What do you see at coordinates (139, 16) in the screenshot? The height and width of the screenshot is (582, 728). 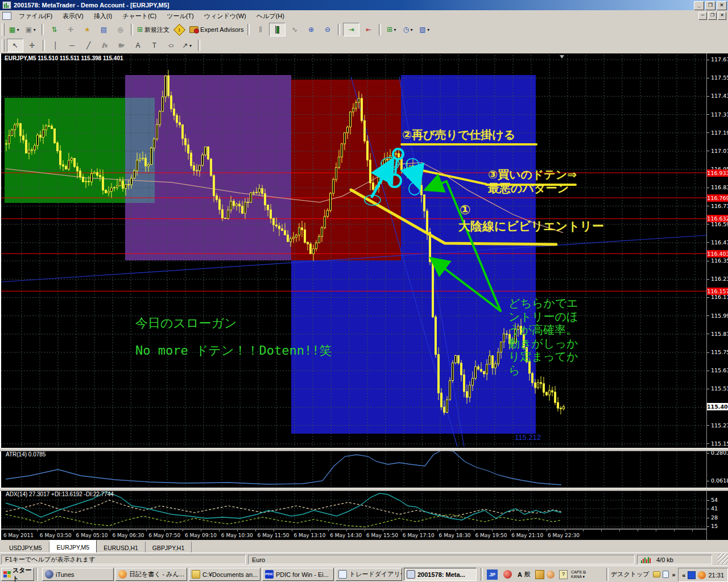 I see `menu-item-3: チャート(C)` at bounding box center [139, 16].